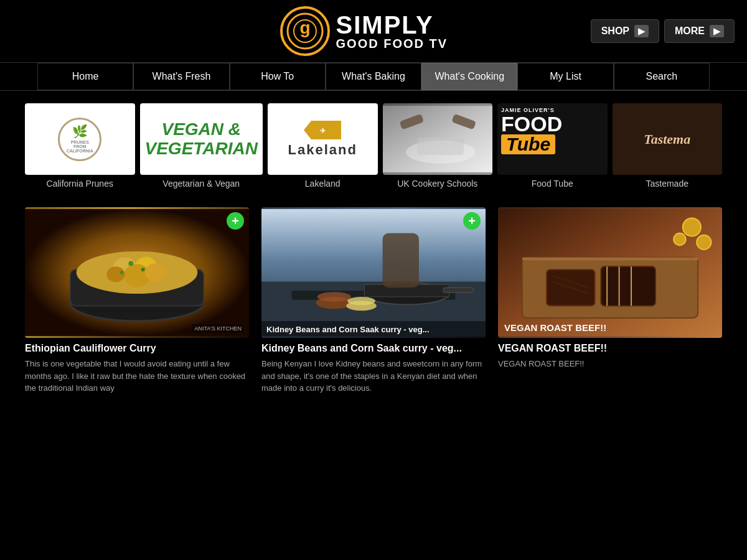 The width and height of the screenshot is (747, 560). Describe the element at coordinates (201, 184) in the screenshot. I see `channel-label-vegan: Vegetarian & Vegan` at that location.